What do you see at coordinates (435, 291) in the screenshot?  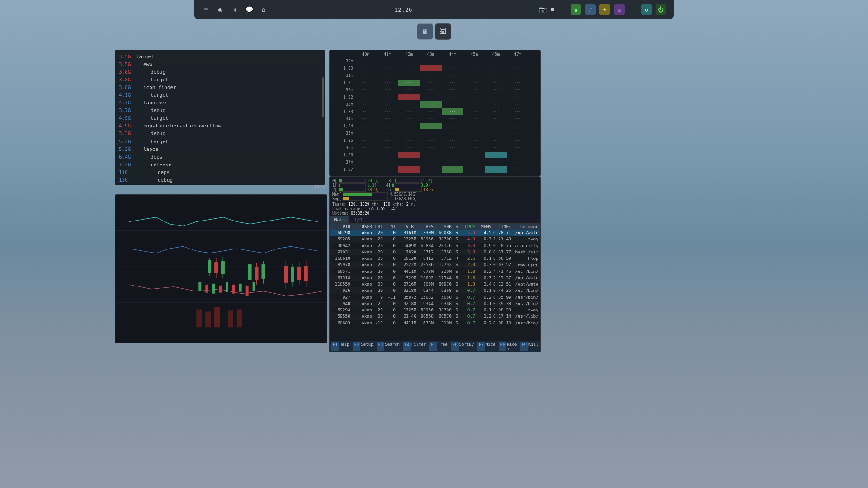 I see `table-row: 926 okno 20 0 92188 9344 6368 S 0.7 0.1 …` at bounding box center [435, 291].